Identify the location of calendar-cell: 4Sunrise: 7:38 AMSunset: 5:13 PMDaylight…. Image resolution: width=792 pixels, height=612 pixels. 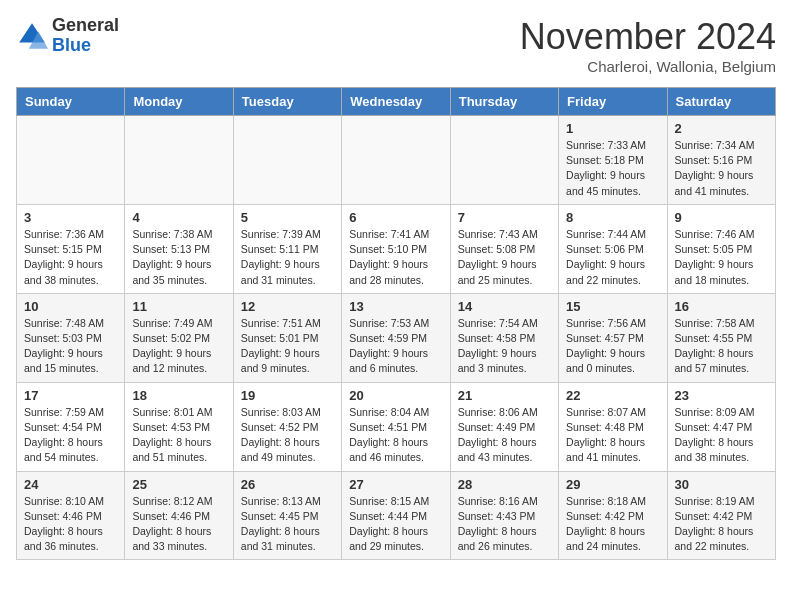
(179, 248).